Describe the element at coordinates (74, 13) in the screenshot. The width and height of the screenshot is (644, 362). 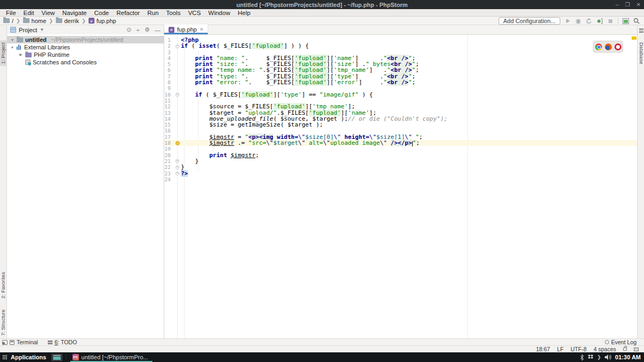
I see `menu-navigate: Navigate` at that location.